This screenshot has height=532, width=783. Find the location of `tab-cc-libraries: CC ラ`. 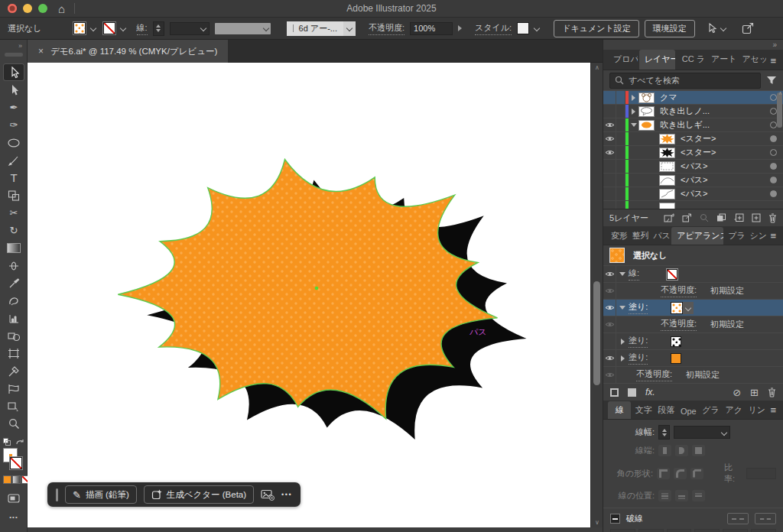

tab-cc-libraries: CC ラ is located at coordinates (690, 60).